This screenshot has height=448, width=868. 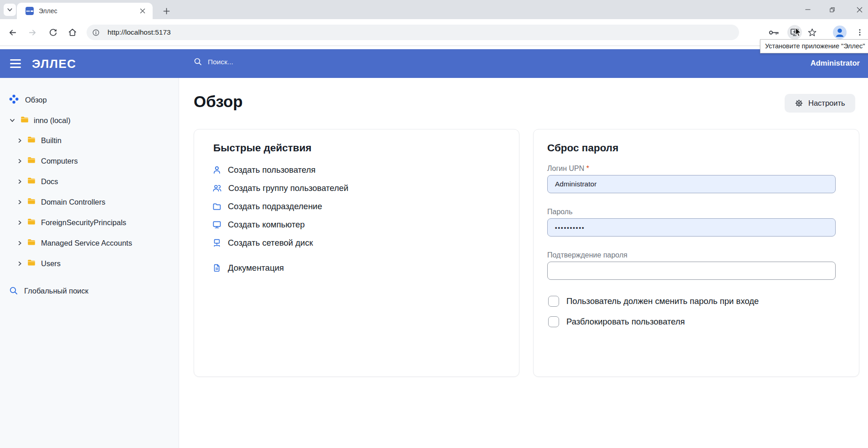 I want to click on close-icon, so click(x=859, y=10).